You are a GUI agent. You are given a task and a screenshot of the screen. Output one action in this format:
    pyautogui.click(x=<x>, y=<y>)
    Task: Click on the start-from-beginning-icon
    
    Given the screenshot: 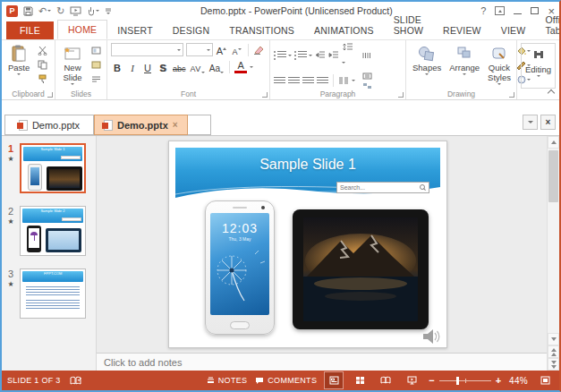 What is the action you would take?
    pyautogui.click(x=75, y=11)
    